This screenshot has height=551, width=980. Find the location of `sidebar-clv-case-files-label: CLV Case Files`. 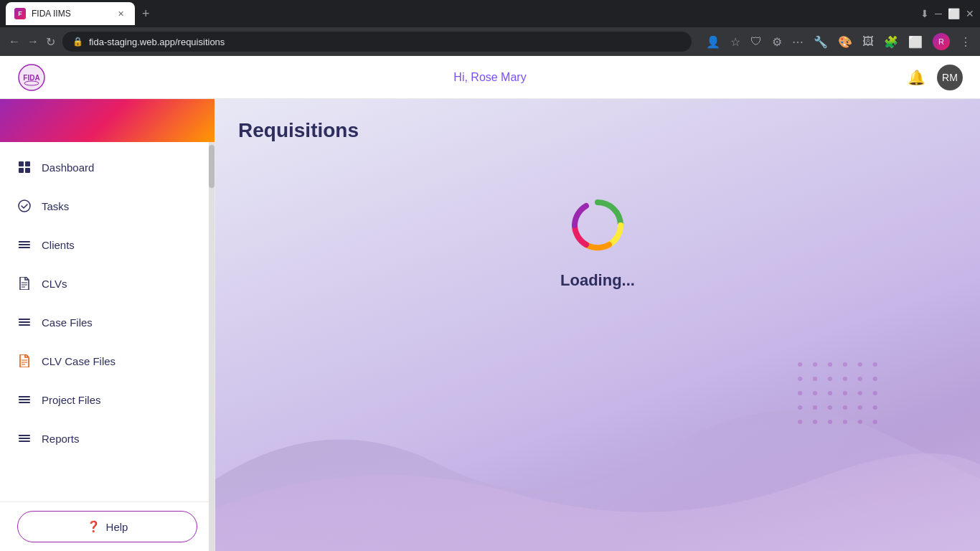

sidebar-clv-case-files-label: CLV Case Files is located at coordinates (119, 362).